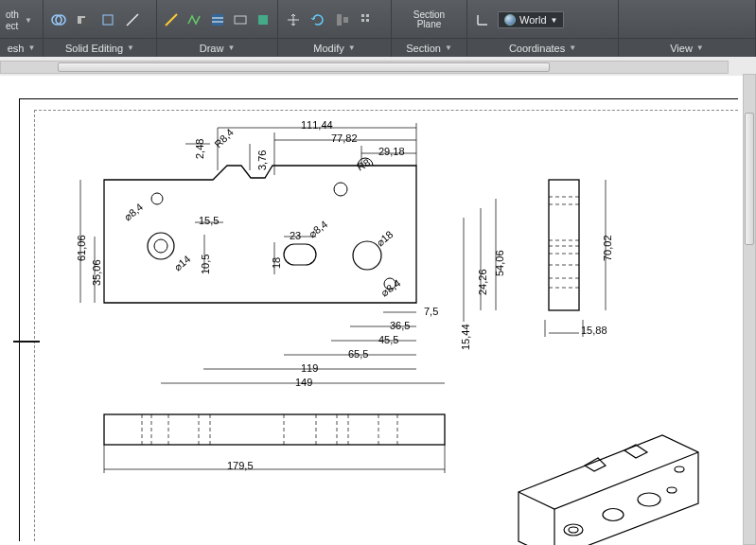 The height and width of the screenshot is (545, 756). Describe the element at coordinates (343, 20) in the screenshot. I see `align-icon` at that location.